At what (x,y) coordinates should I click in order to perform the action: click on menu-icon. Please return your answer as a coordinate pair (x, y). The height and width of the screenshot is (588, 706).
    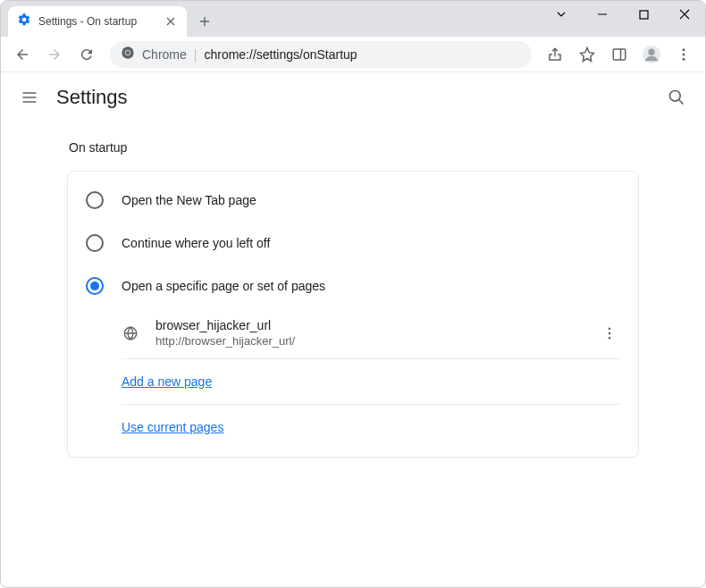
    Looking at the image, I should click on (684, 55).